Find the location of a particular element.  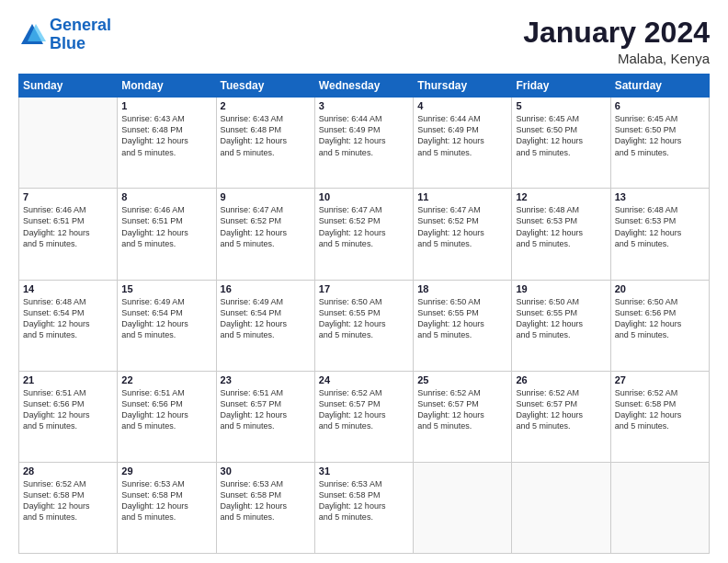

table-row: 6Sunrise: 6:45 AM Sunset: 6:50 PM Daylig… is located at coordinates (660, 144).